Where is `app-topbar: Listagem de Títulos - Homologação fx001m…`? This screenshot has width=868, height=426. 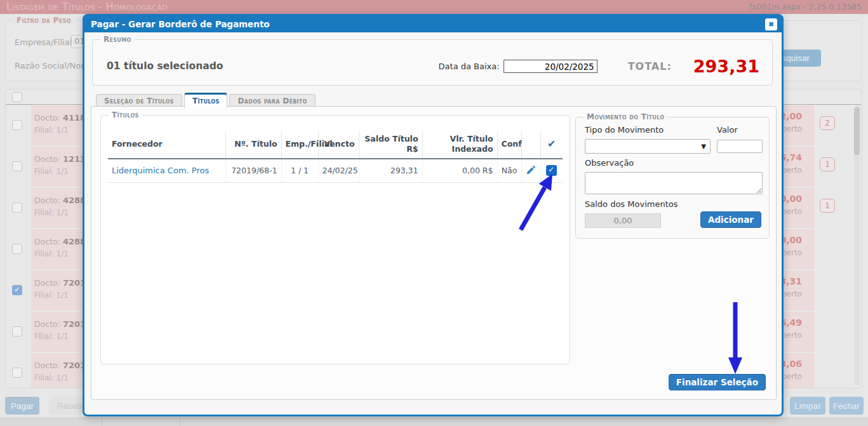 app-topbar: Listagem de Títulos - Homologação fx001m… is located at coordinates (434, 7).